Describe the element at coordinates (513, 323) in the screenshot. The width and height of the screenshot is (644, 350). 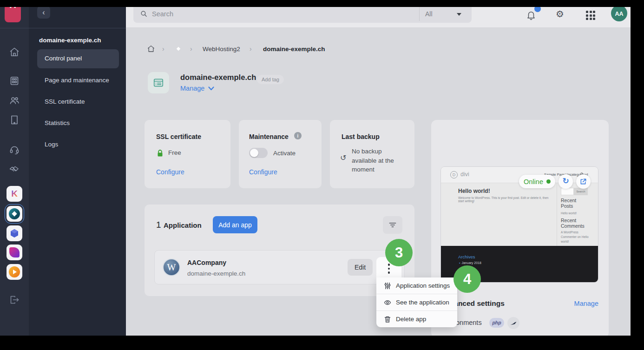
I see `apache-bird-icon` at that location.